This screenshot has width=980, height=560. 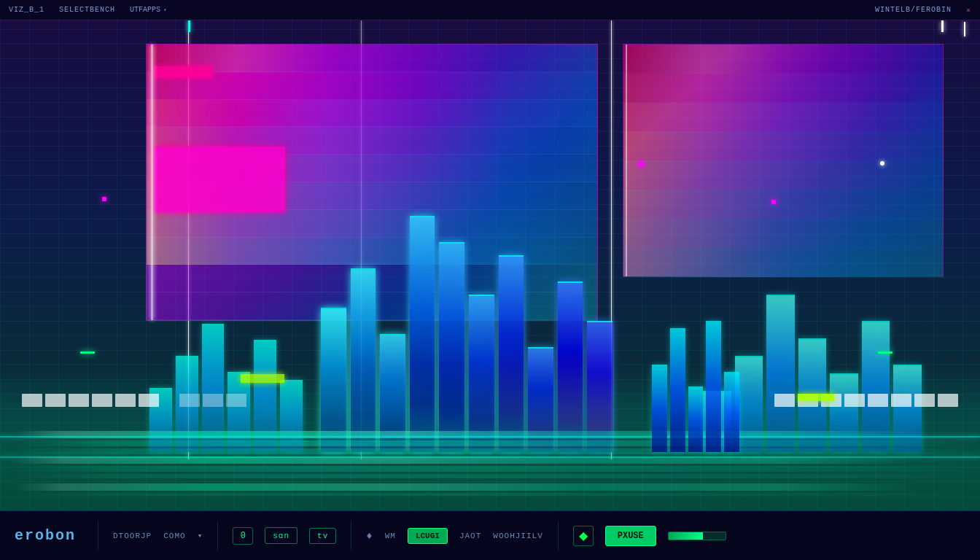 What do you see at coordinates (968, 10) in the screenshot?
I see `close-icon: ✕` at bounding box center [968, 10].